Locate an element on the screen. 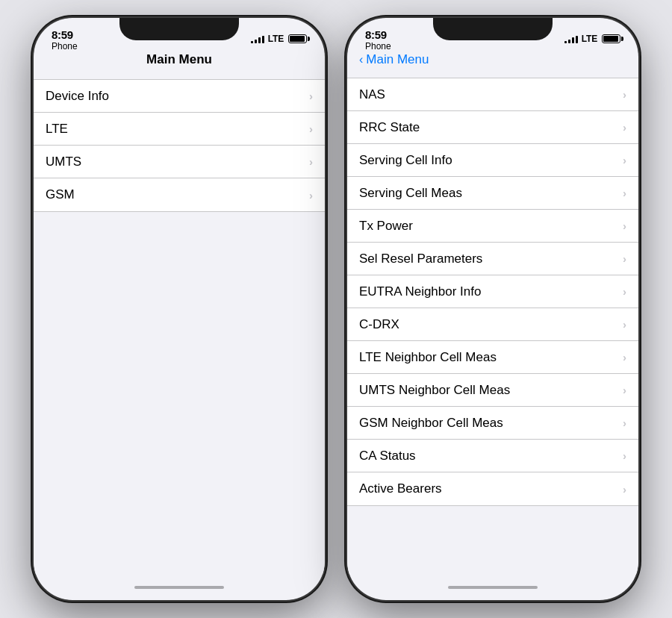  back-chevron-icon: ‹ is located at coordinates (361, 60).